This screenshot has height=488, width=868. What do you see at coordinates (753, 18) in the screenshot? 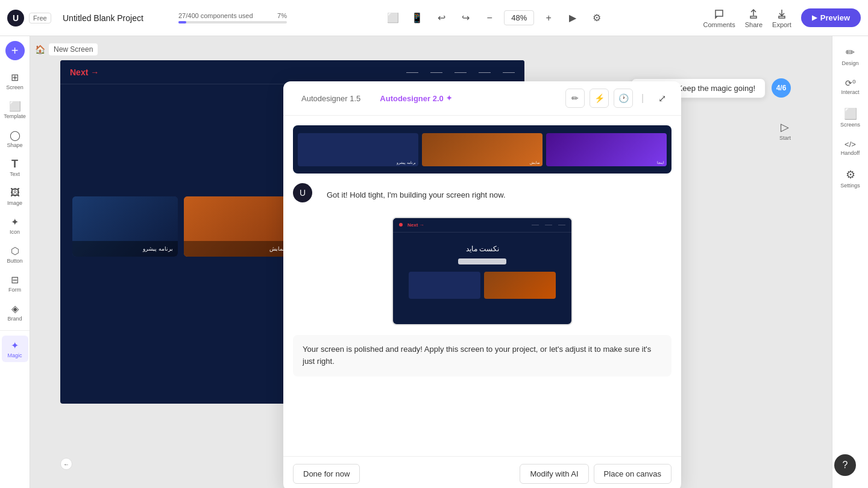
I see `share-button: Share` at bounding box center [753, 18].